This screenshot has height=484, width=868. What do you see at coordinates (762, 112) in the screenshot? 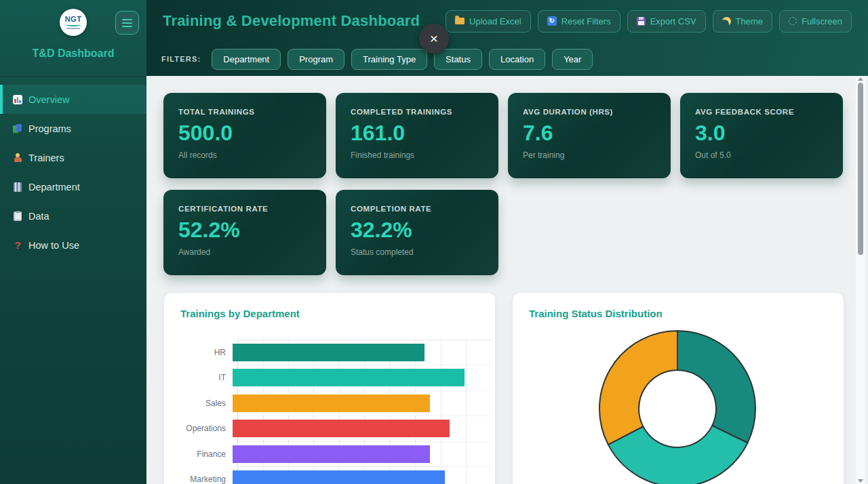
I see `kpi-label: AVG FEEDBACK SCORE` at bounding box center [762, 112].